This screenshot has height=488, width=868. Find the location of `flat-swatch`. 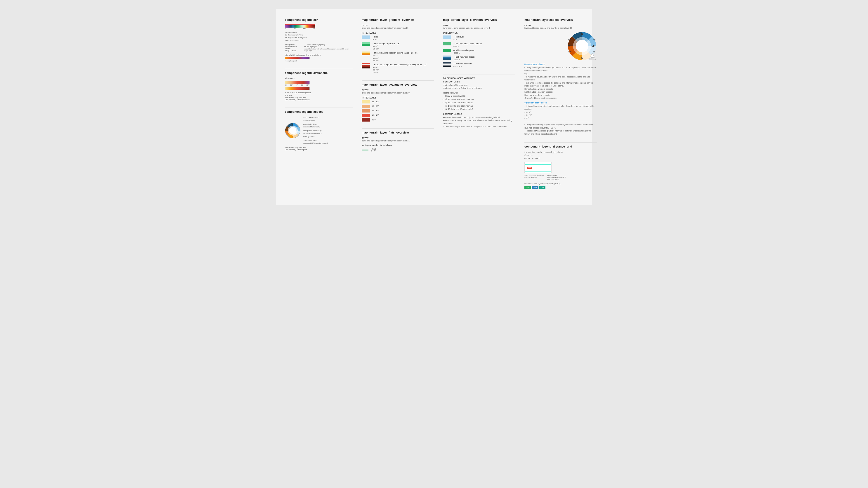

flat-swatch is located at coordinates (366, 37).